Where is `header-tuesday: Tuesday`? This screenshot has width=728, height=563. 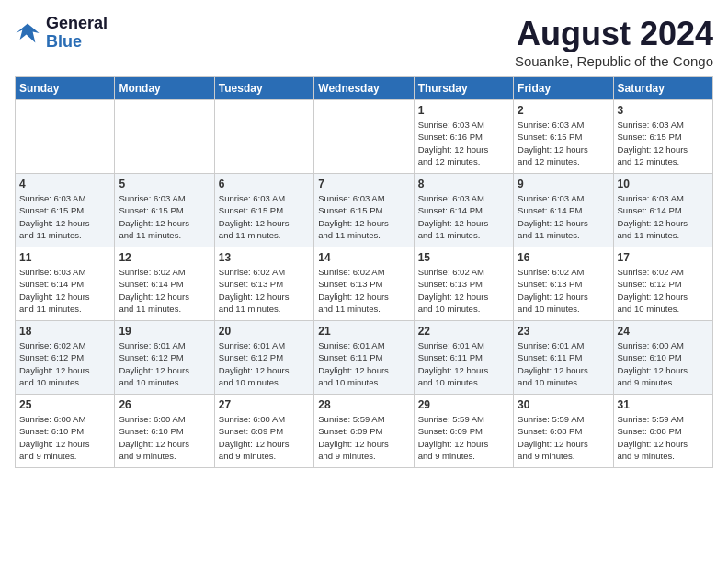 header-tuesday: Tuesday is located at coordinates (264, 88).